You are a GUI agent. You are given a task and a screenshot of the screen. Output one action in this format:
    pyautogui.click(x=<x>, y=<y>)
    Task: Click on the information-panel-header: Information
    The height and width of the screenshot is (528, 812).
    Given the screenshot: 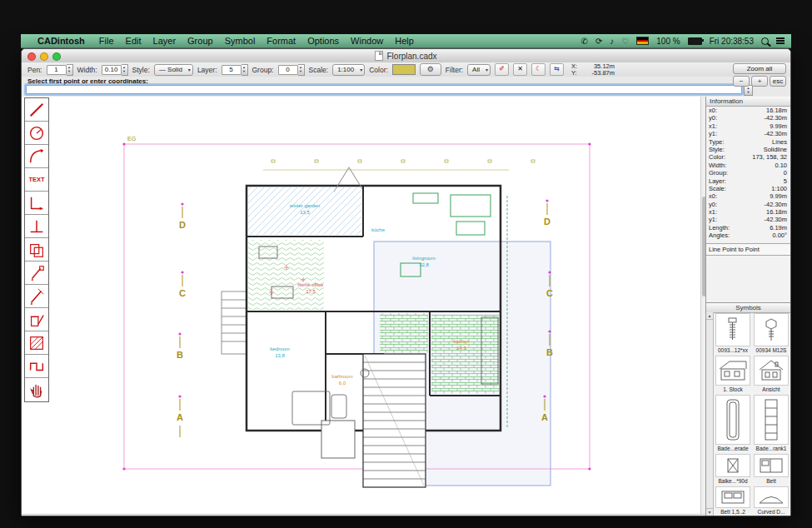 What is the action you would take?
    pyautogui.click(x=748, y=102)
    